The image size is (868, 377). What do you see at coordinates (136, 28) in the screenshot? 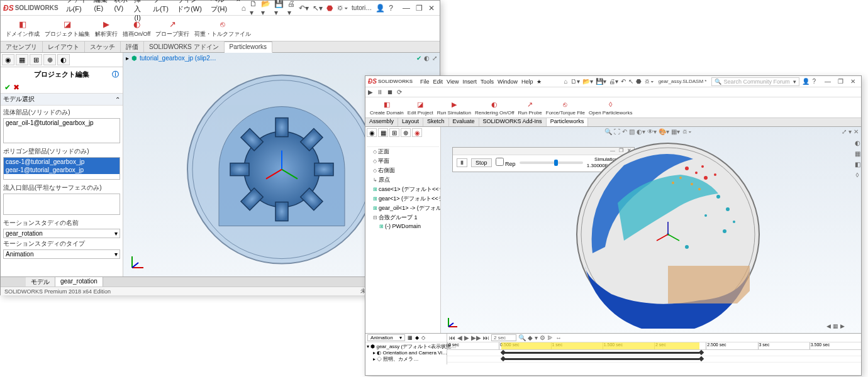
I see `ribbon-render-onoff: ◐描画On/Off` at bounding box center [136, 28].